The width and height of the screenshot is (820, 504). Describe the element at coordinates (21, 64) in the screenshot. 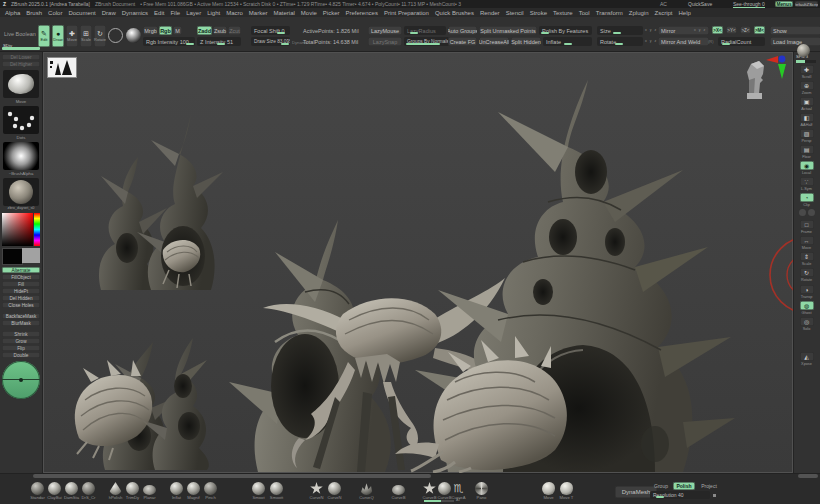

I see `del-higher-button: Del Higher` at that location.